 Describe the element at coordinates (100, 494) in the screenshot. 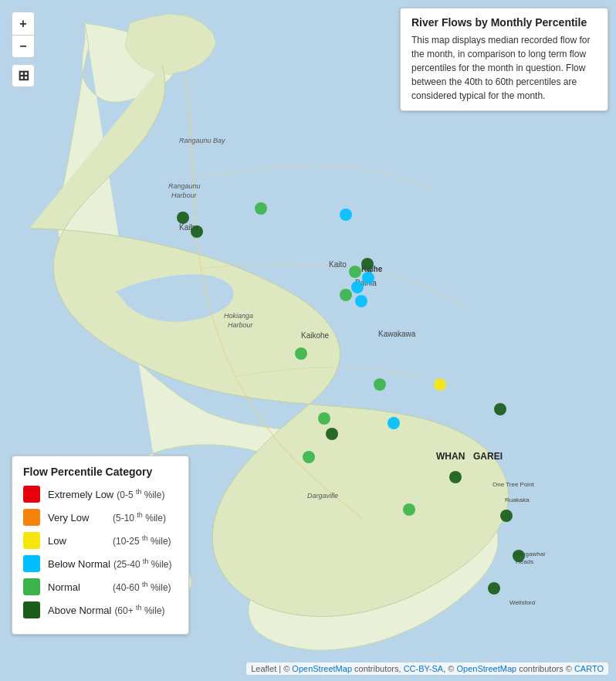

I see `legend-item-extremely-low: Extremely Low (0-5 th %ile)` at that location.